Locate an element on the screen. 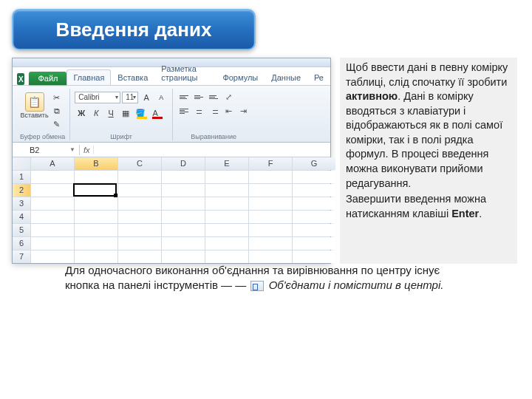 The image size is (532, 399). paste-button: 📋 Вставить is located at coordinates (35, 109).